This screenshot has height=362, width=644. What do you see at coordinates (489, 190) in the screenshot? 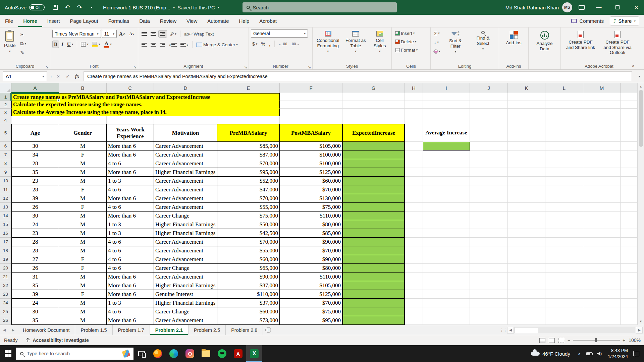
I see `cell-J11` at bounding box center [489, 190].